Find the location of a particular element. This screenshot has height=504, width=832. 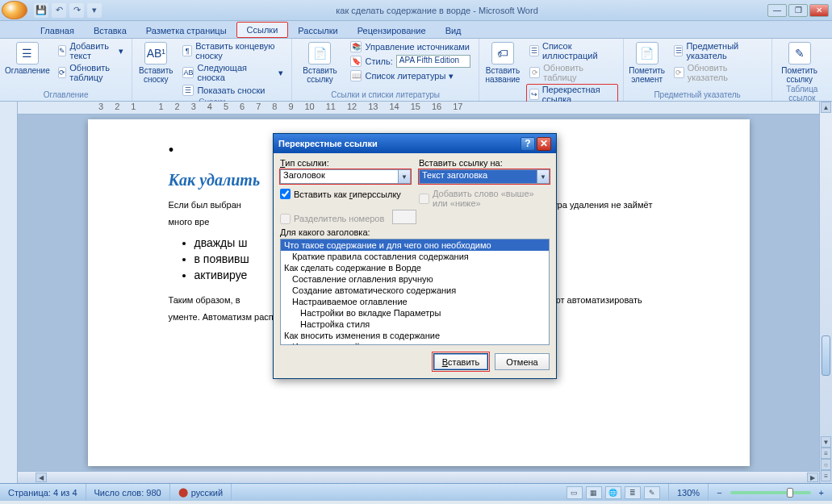

next-footnote-button: ABСледующая сноска ▾ is located at coordinates (232, 73).